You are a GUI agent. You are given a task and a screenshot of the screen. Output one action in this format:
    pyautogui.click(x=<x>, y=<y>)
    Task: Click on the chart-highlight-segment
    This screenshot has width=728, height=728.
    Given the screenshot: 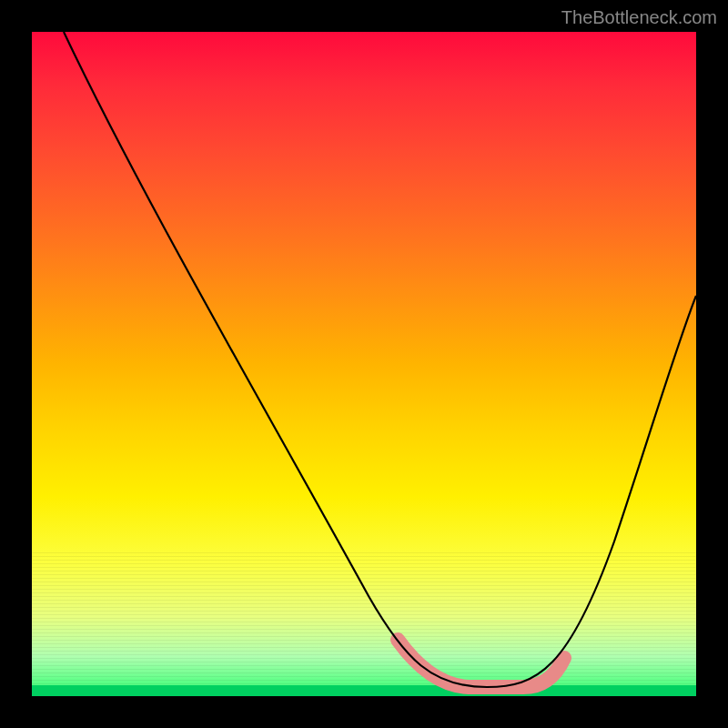 What is the action you would take?
    pyautogui.click(x=480, y=663)
    